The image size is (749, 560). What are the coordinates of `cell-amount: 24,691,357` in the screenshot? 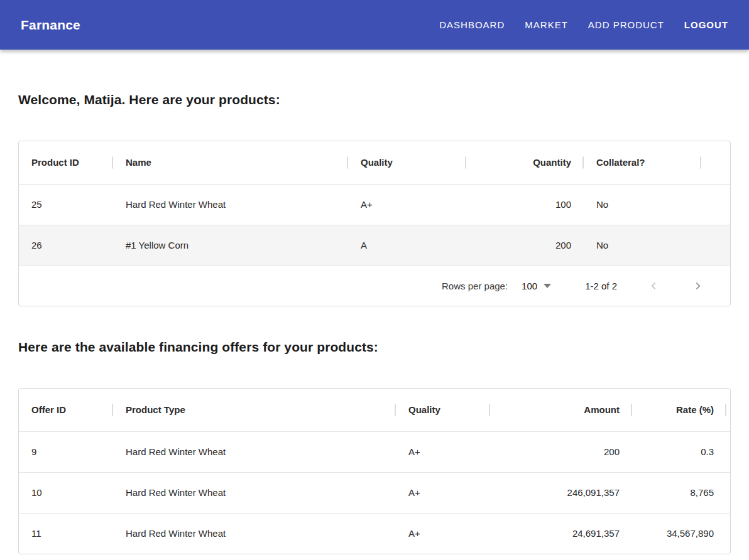 It's located at (561, 534).